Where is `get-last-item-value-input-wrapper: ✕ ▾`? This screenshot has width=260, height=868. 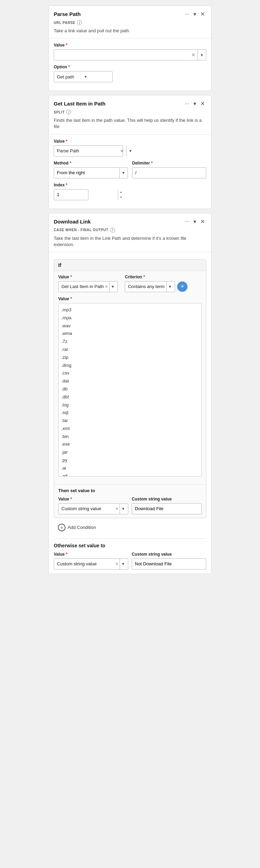 get-last-item-value-input-wrapper: ✕ ▾ is located at coordinates (88, 151).